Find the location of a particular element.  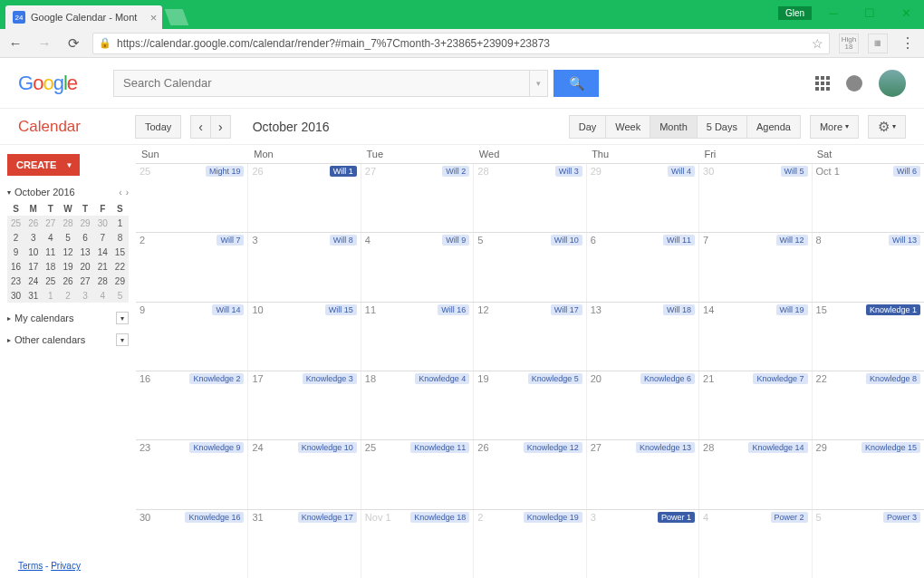

bookmark-icon: ☆ is located at coordinates (817, 43).